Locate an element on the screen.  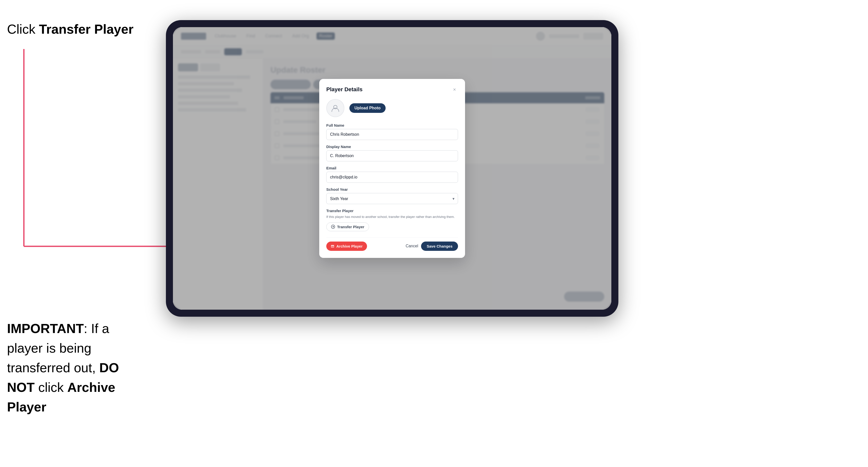
archive-player-button: Archive Player is located at coordinates (346, 246).